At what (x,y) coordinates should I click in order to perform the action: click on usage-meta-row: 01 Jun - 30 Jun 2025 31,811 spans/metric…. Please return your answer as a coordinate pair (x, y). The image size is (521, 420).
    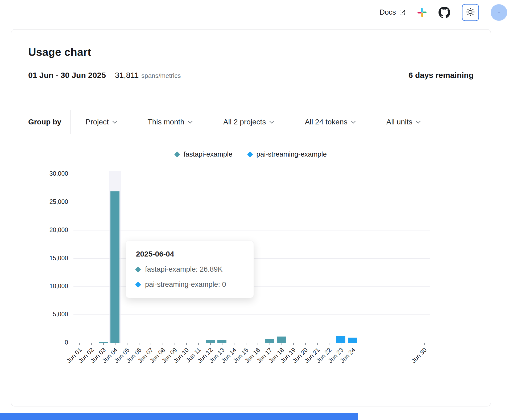
    Looking at the image, I should click on (251, 75).